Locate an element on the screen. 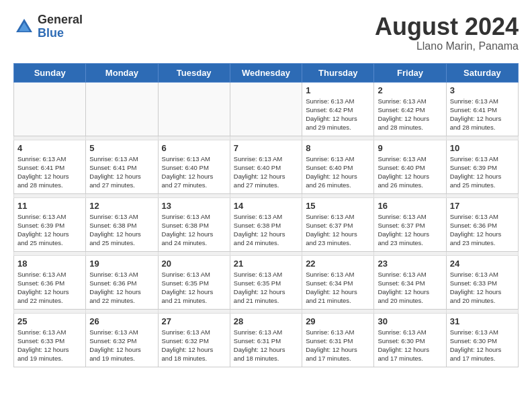 Image resolution: width=532 pixels, height=411 pixels. calendar-cell: 30Sunrise: 6:13 AM Sunset: 6:30 PM Dayli… is located at coordinates (410, 340).